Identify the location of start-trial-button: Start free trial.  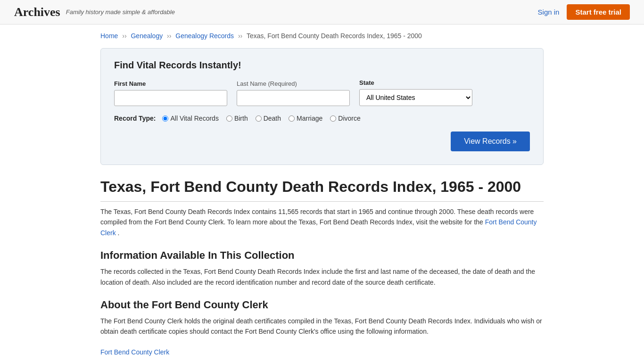
(598, 12).